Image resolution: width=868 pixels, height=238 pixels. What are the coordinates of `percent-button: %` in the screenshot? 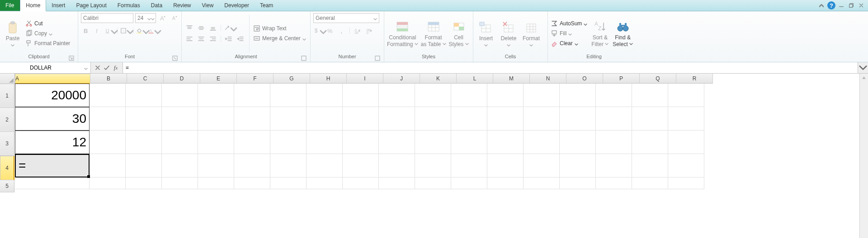 It's located at (330, 31).